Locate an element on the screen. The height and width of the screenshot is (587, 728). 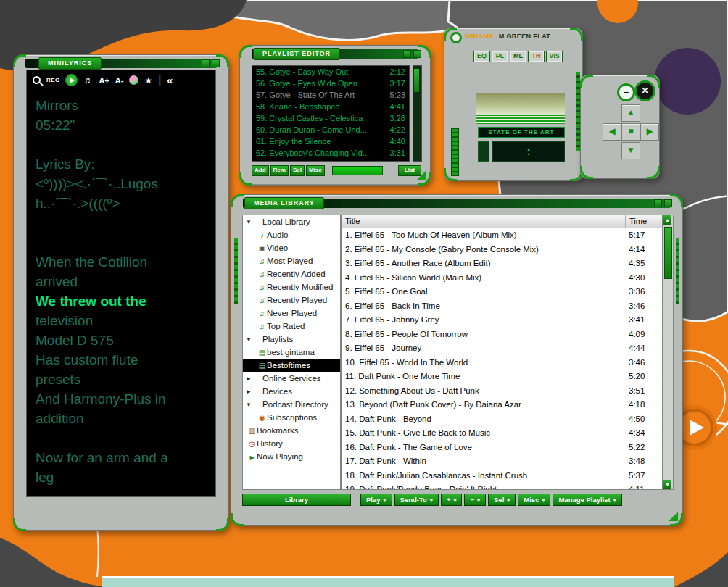
menu-knob-icon is located at coordinates (456, 38).